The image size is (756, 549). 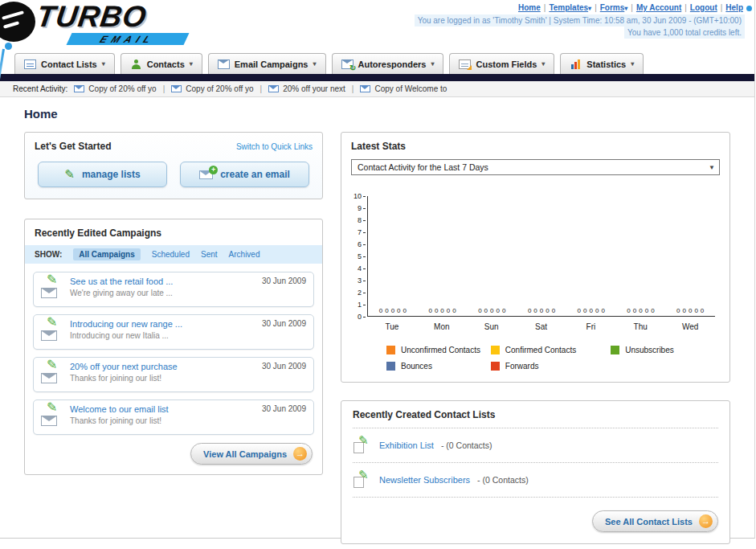 What do you see at coordinates (188, 375) in the screenshot?
I see `campaign-text: 20% off your next purchase30 Jun 2009Tha…` at bounding box center [188, 375].